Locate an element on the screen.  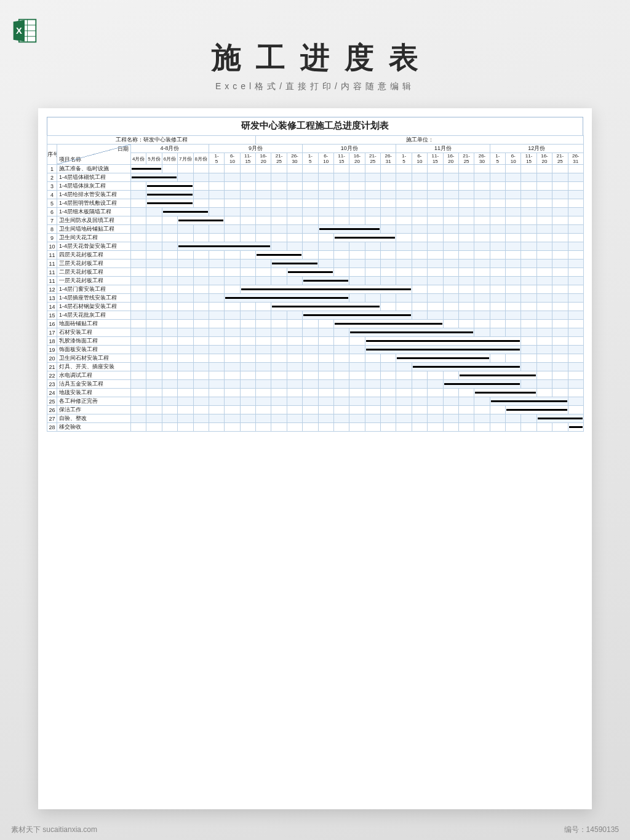
seq-cell: 24 is located at coordinates (52, 393).